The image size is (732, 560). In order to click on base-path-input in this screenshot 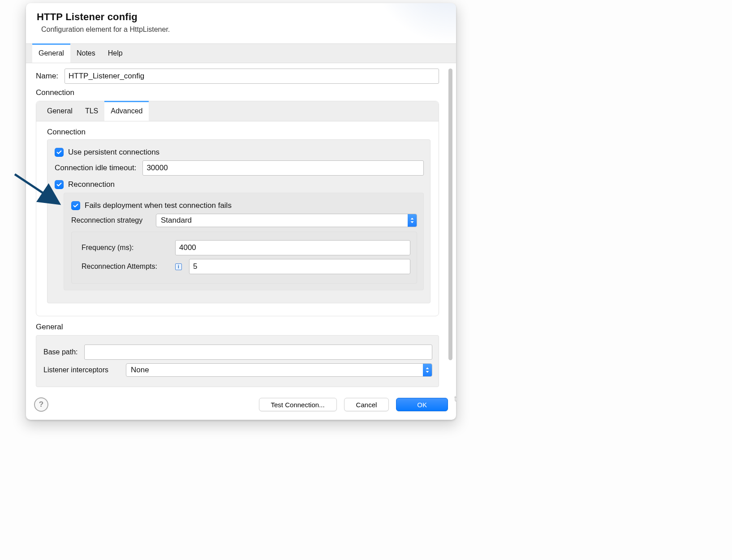, I will do `click(258, 352)`.